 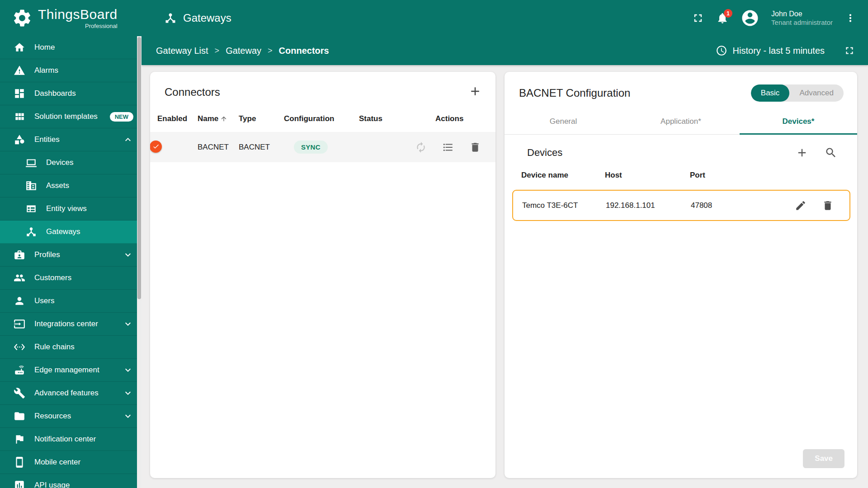 What do you see at coordinates (722, 18) in the screenshot?
I see `notifications-button: 1` at bounding box center [722, 18].